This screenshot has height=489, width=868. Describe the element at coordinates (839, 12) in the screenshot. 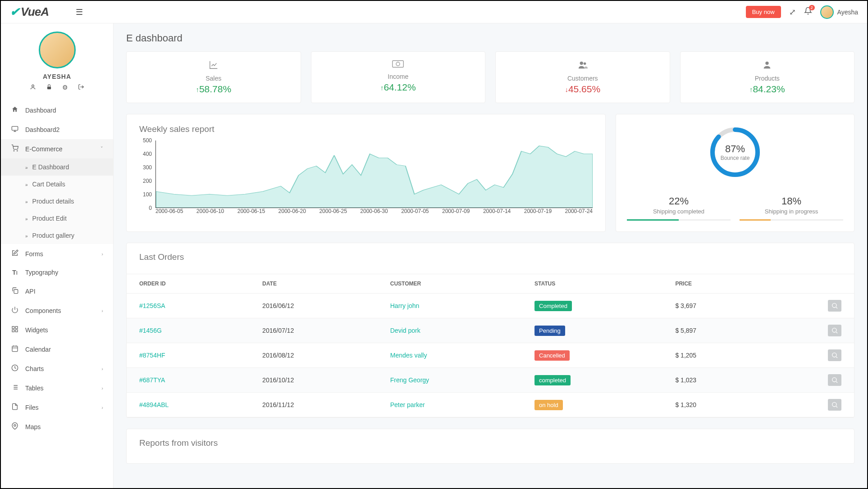

I see `user-menu: Ayesha` at that location.